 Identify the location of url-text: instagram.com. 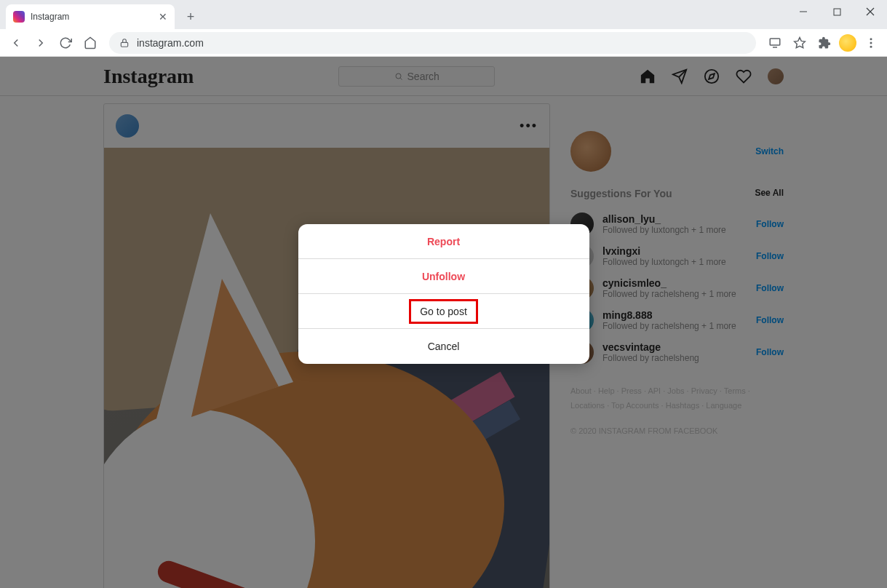
(170, 43).